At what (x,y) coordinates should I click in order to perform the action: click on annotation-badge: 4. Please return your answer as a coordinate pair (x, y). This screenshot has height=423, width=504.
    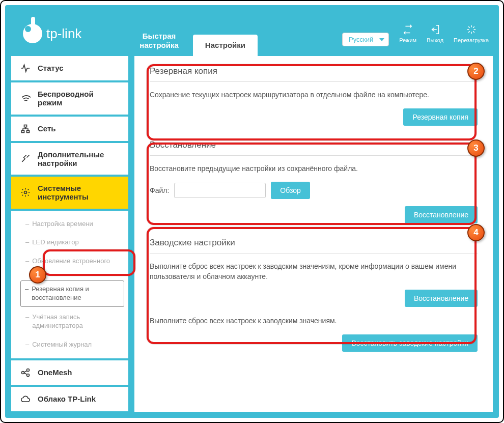
    Looking at the image, I should click on (476, 233).